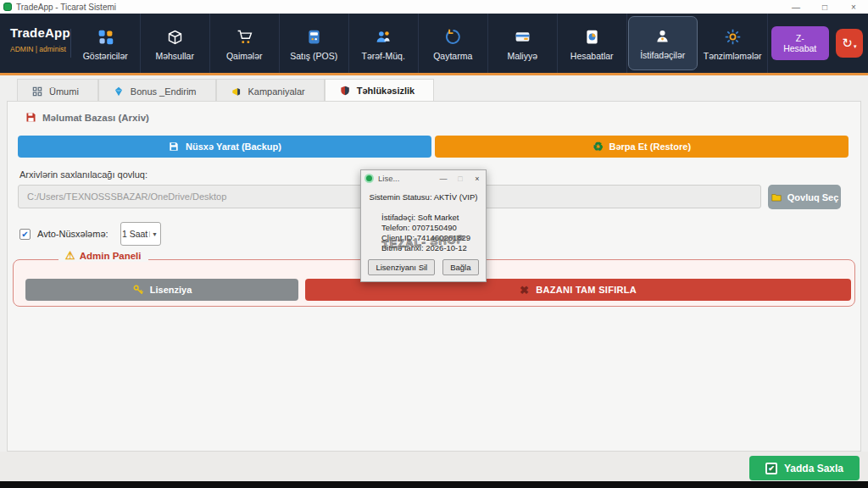 The width and height of the screenshot is (868, 488). Describe the element at coordinates (314, 37) in the screenshot. I see `pos-register-icon` at that location.